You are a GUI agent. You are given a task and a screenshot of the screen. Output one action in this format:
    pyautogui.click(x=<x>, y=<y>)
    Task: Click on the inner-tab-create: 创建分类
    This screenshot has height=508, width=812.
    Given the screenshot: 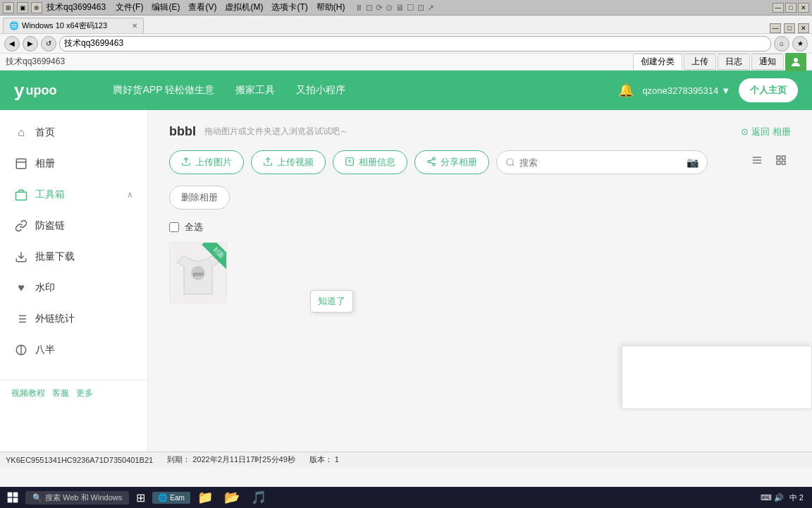 What is the action you would take?
    pyautogui.click(x=658, y=62)
    